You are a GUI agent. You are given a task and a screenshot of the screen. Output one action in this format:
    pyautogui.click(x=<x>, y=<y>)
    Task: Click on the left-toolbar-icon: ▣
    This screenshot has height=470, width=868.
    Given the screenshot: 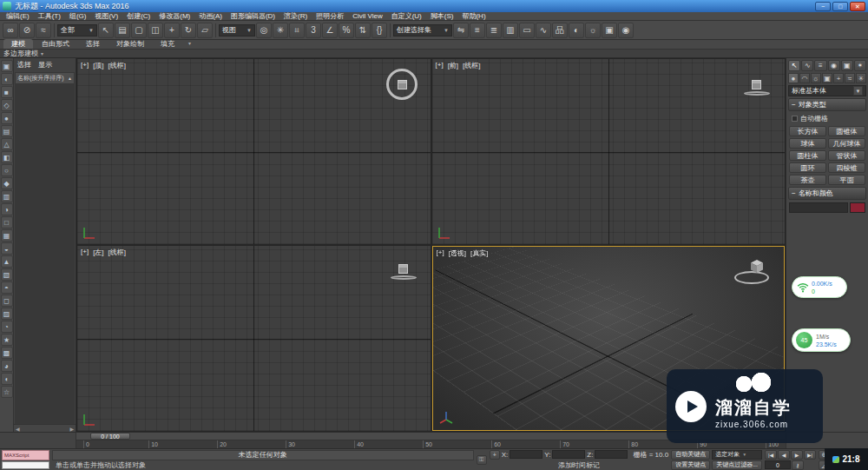 What is the action you would take?
    pyautogui.click(x=7, y=66)
    